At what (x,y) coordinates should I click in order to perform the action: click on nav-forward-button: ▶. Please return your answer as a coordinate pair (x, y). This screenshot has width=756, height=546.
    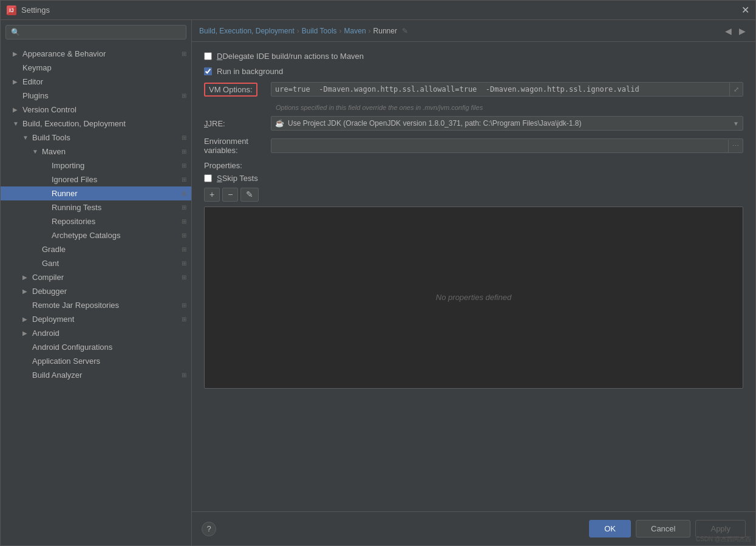
    Looking at the image, I should click on (742, 31).